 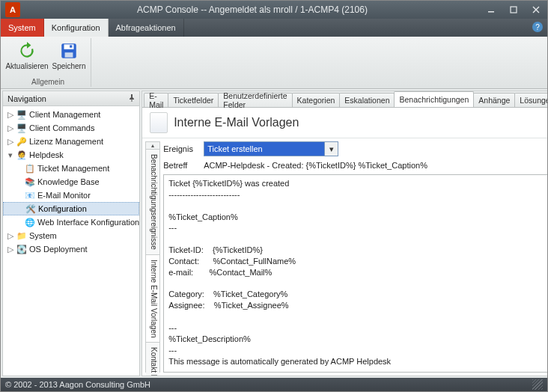 I want to click on tree-item-lizenz-management: ▷🔑Lizenz Management, so click(x=71, y=141).